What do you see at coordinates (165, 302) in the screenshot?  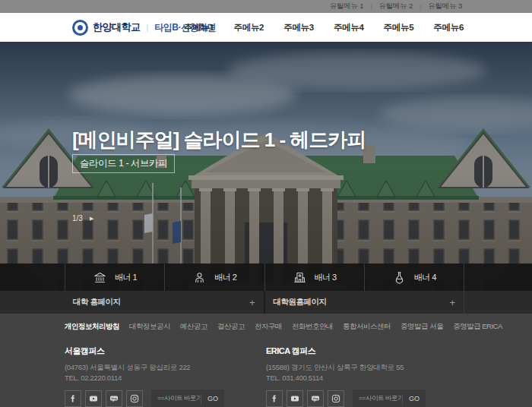 I see `accordion-university-homepage: 대학 홈페이지 +` at bounding box center [165, 302].